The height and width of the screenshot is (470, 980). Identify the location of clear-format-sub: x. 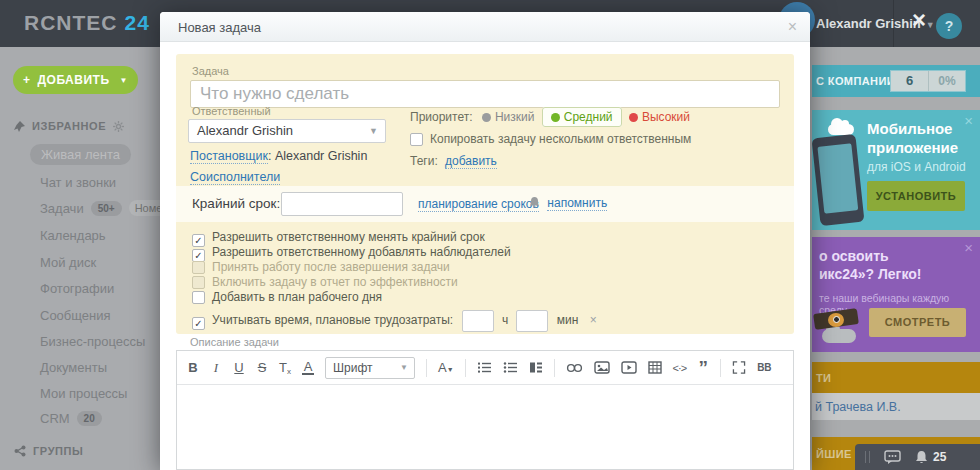
(289, 372).